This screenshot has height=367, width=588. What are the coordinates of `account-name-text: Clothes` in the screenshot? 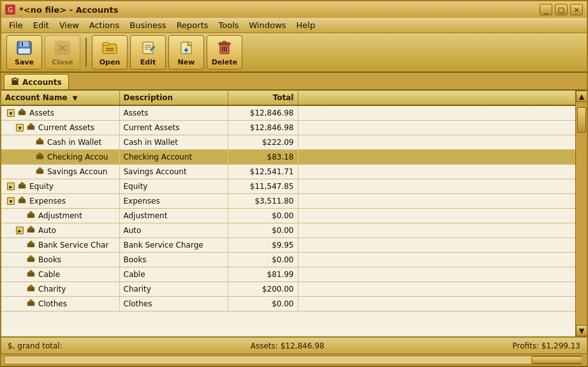 It's located at (52, 304).